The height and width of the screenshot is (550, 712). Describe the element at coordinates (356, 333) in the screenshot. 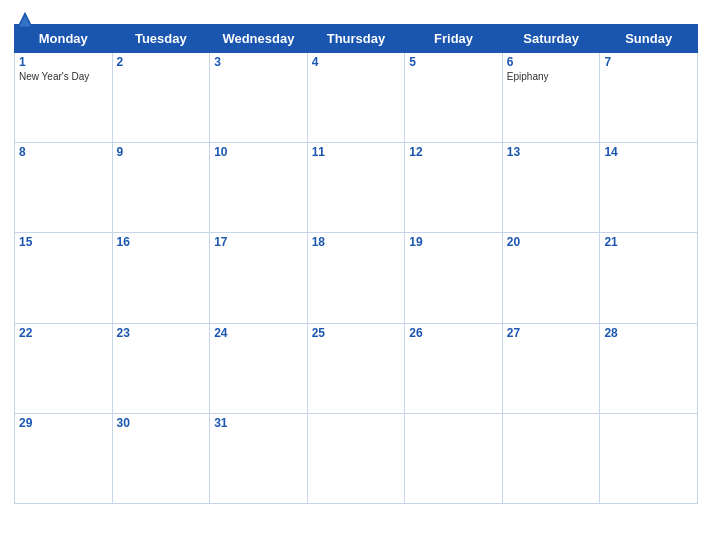

I see `day-number: 25` at that location.